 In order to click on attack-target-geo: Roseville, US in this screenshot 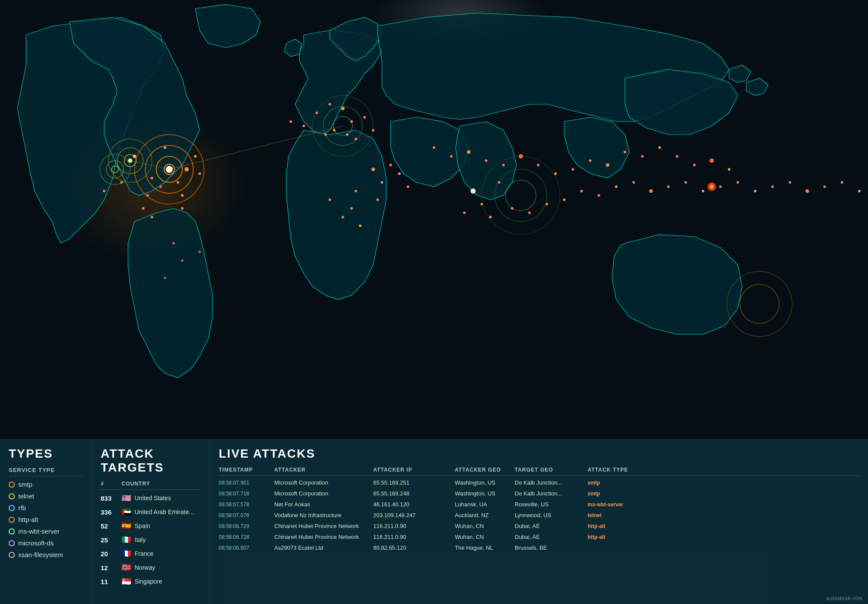, I will do `click(549, 505)`.